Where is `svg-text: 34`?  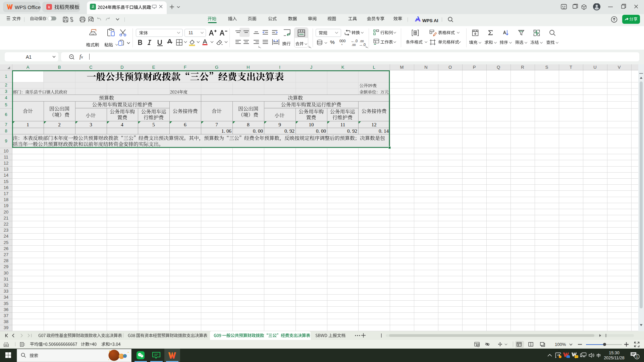
svg-text: 34 is located at coordinates (6, 297).